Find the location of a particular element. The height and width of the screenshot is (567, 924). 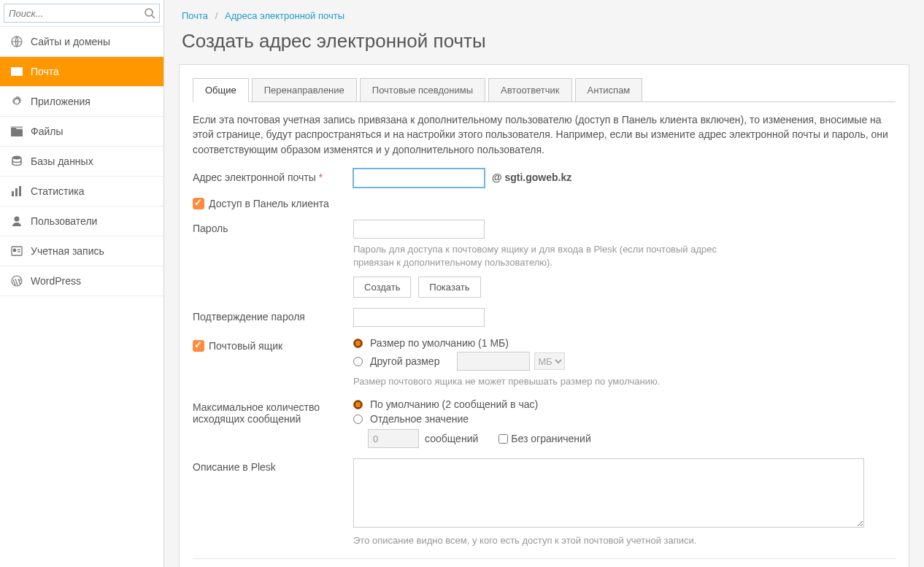

form-footer: * Обязательные поля ОК Отмена is located at coordinates (544, 563).